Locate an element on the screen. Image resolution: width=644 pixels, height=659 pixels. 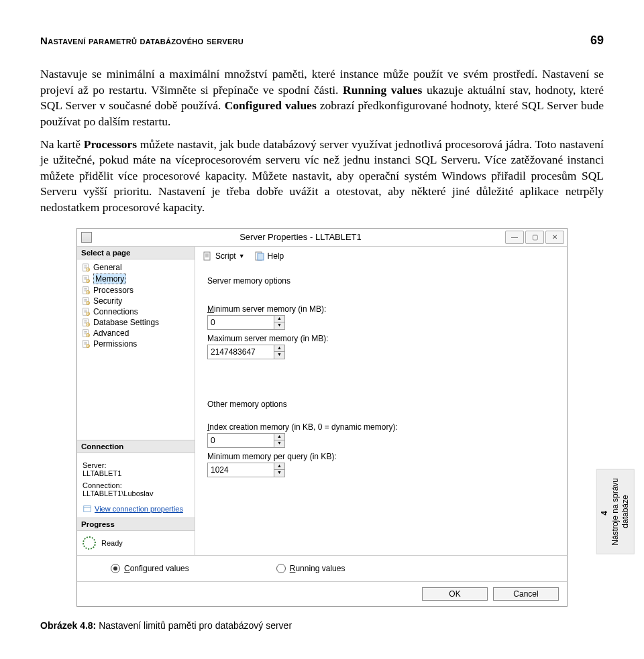
side-tab: 4 Nástroje na správu databáze is located at coordinates (616, 512).